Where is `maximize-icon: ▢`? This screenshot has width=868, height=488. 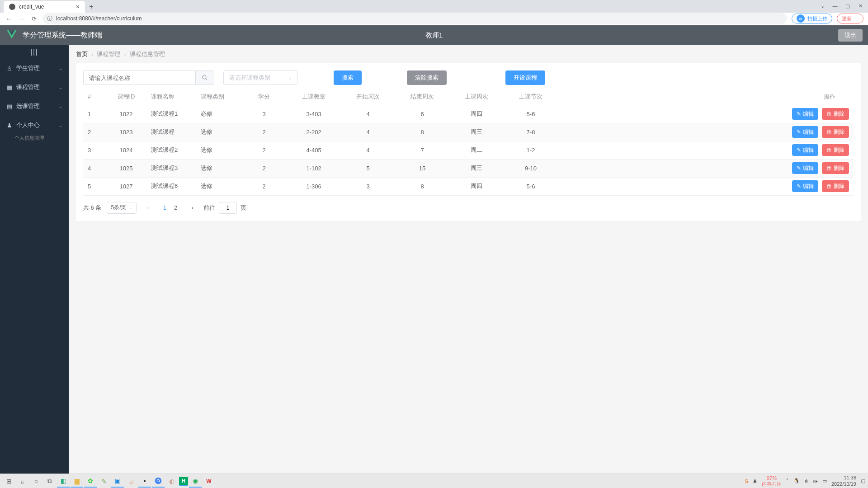 maximize-icon: ▢ is located at coordinates (848, 6).